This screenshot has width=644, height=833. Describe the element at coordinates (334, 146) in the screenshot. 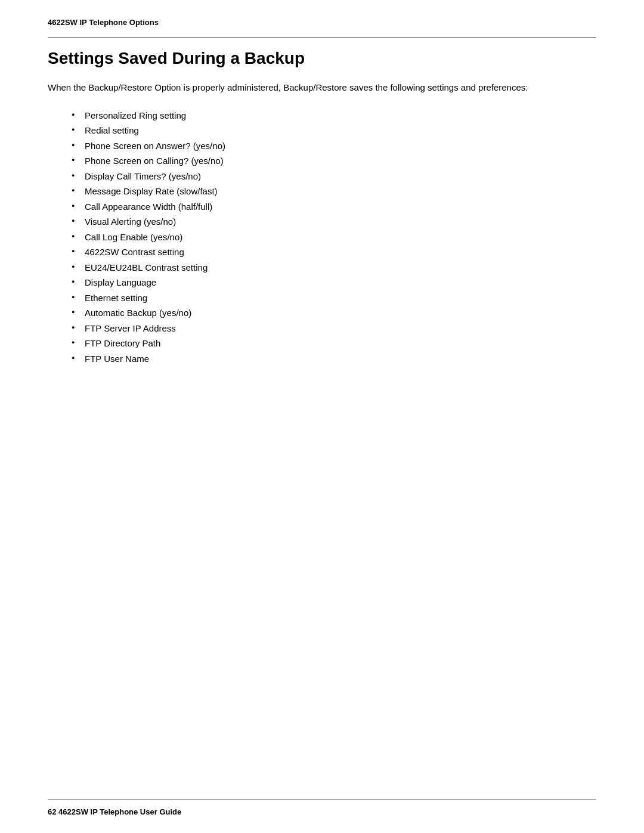

I see `list-item: Phone Screen on Answer? (yes/no)` at that location.